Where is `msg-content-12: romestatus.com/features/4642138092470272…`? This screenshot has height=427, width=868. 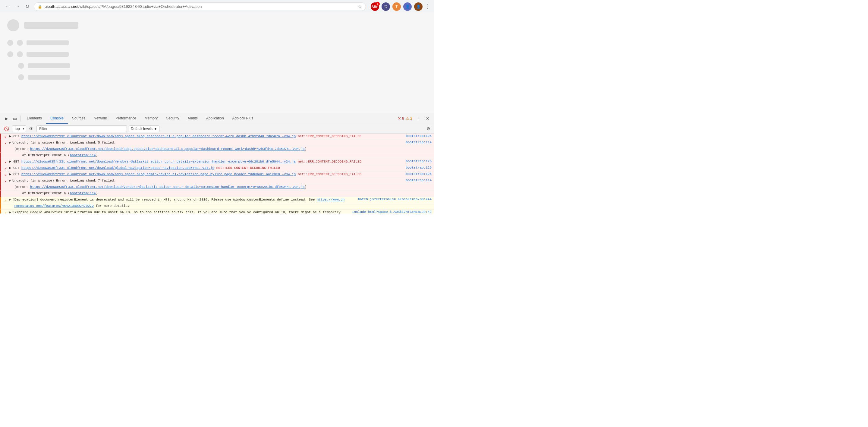
msg-content-12: romestatus.com/features/4642138092470272… is located at coordinates (223, 206).